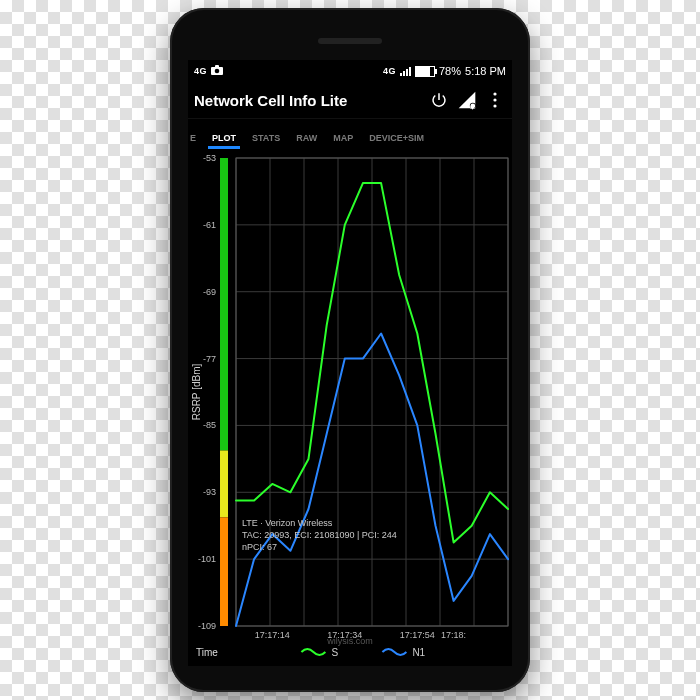  What do you see at coordinates (196, 141) in the screenshot?
I see `tab-gauge-clip: E` at bounding box center [196, 141].